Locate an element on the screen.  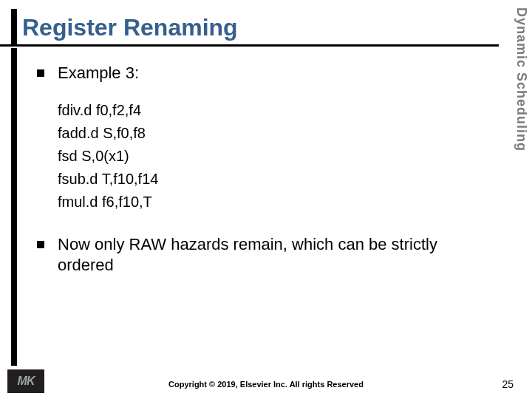
publisher-logo: MK is located at coordinates (26, 381).